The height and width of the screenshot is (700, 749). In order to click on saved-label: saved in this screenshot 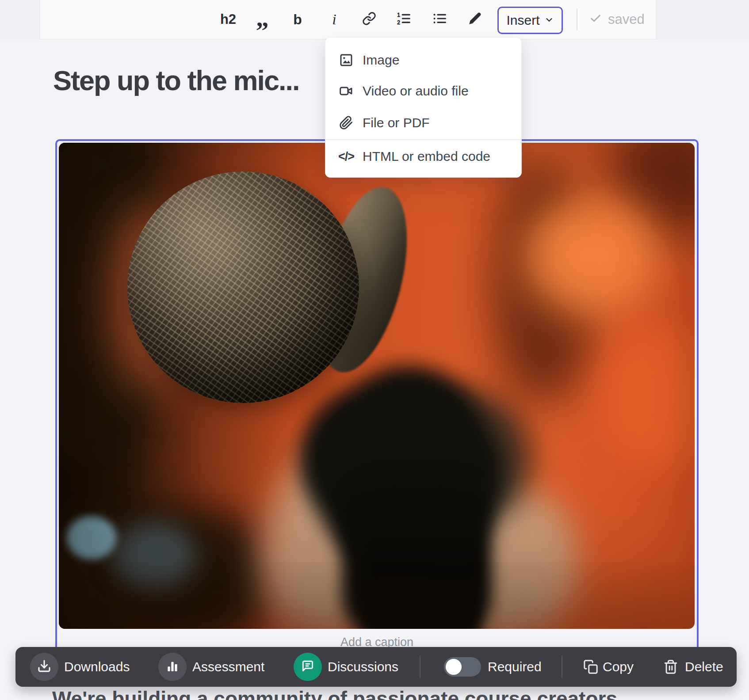, I will do `click(626, 19)`.